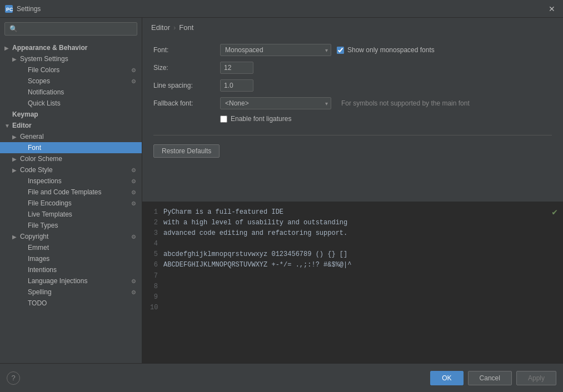 The image size is (563, 392). Describe the element at coordinates (237, 86) in the screenshot. I see `line-spacing-input` at that location.